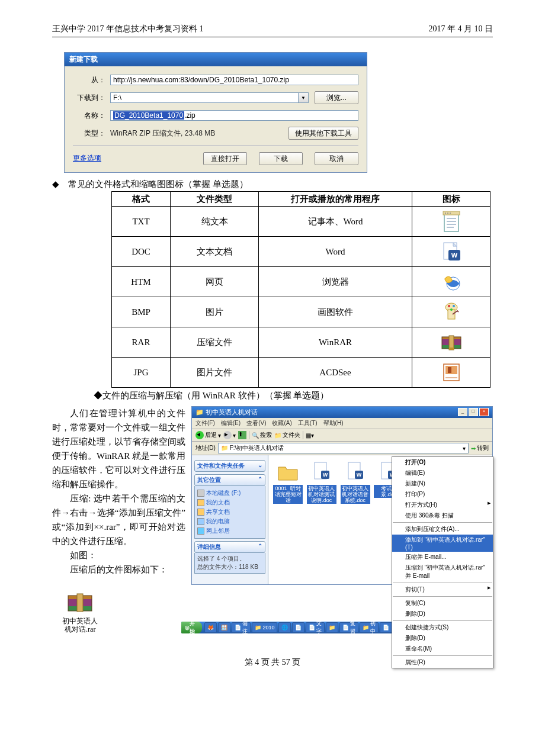 This screenshot has width=545, height=756. Describe the element at coordinates (443, 662) in the screenshot. I see `menu-item: 属性(R)` at that location.